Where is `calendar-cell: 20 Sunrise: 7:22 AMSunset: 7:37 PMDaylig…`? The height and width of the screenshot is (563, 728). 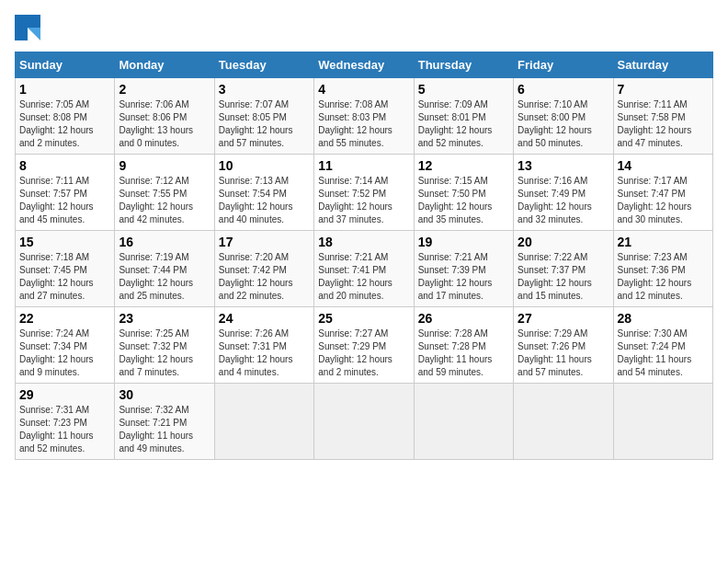
calendar-cell: 20 Sunrise: 7:22 AMSunset: 7:37 PMDaylig… is located at coordinates (563, 269).